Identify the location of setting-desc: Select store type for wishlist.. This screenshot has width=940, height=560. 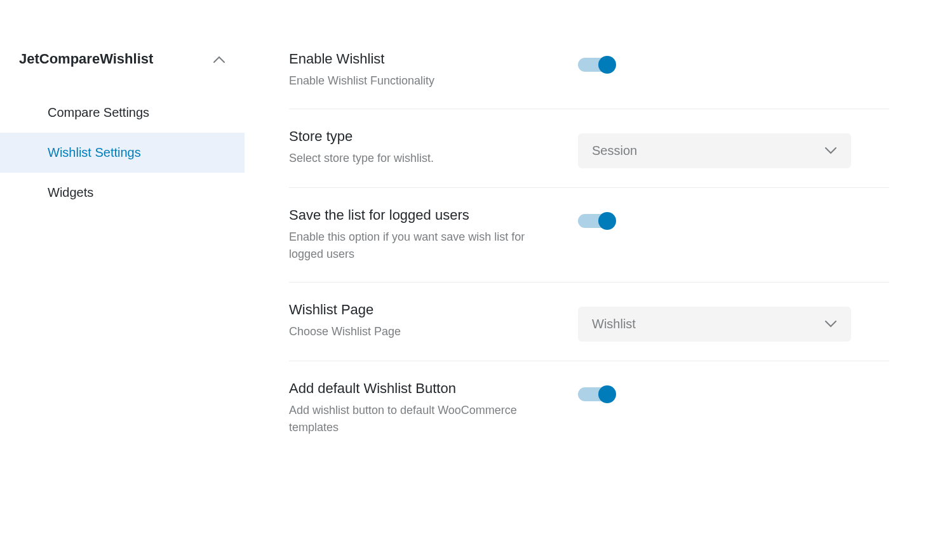
(420, 159).